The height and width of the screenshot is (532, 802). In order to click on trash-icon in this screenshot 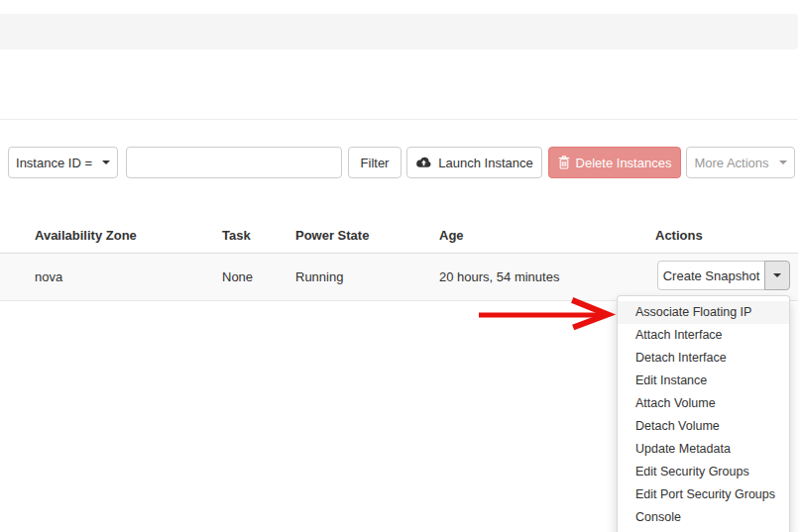, I will do `click(564, 162)`.